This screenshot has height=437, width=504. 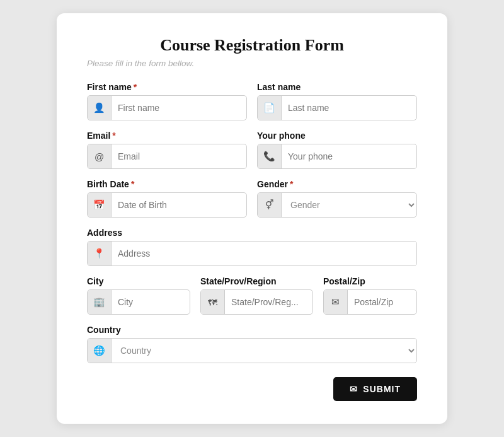 I want to click on address-input, so click(x=264, y=253).